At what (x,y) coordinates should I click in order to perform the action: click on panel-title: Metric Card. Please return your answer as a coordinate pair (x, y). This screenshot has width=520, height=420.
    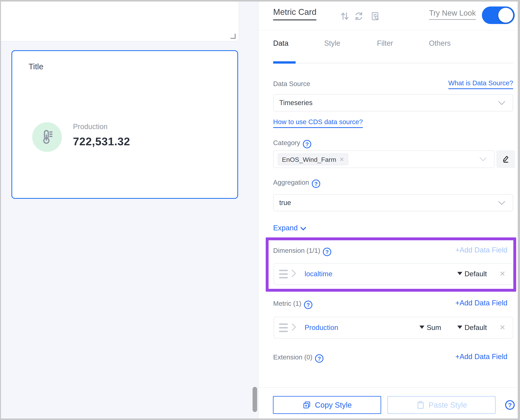
    Looking at the image, I should click on (295, 14).